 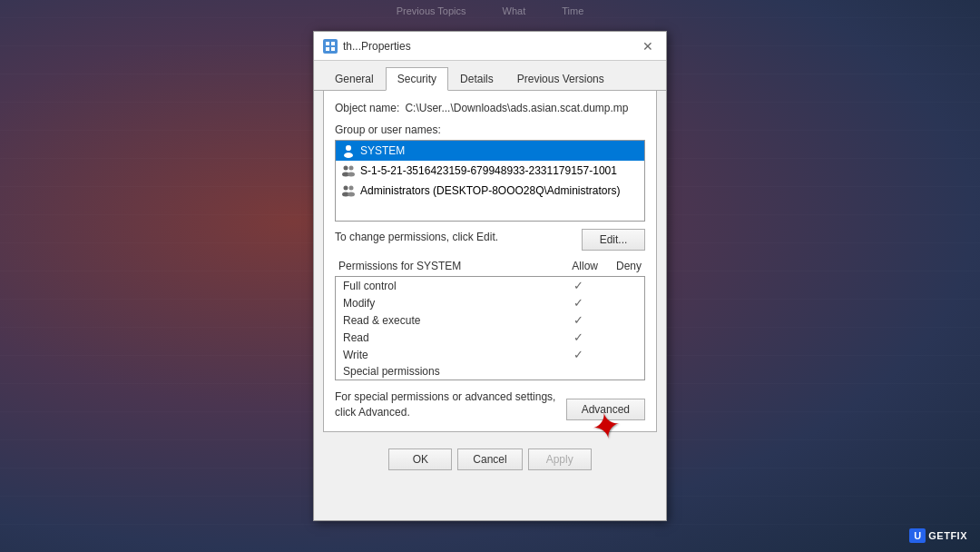 What do you see at coordinates (490, 11) in the screenshot?
I see `background-text: Previous Topics What Time` at bounding box center [490, 11].